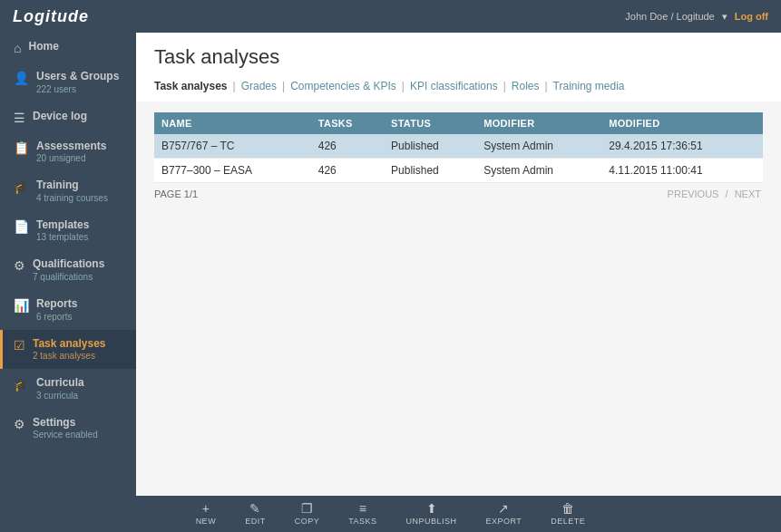 This screenshot has width=781, height=532. I want to click on bottom-toolbar: + NEW ✎ EDIT ❐ COPY ≡ TASKS ⬆ UNPUBLISH …, so click(390, 514).